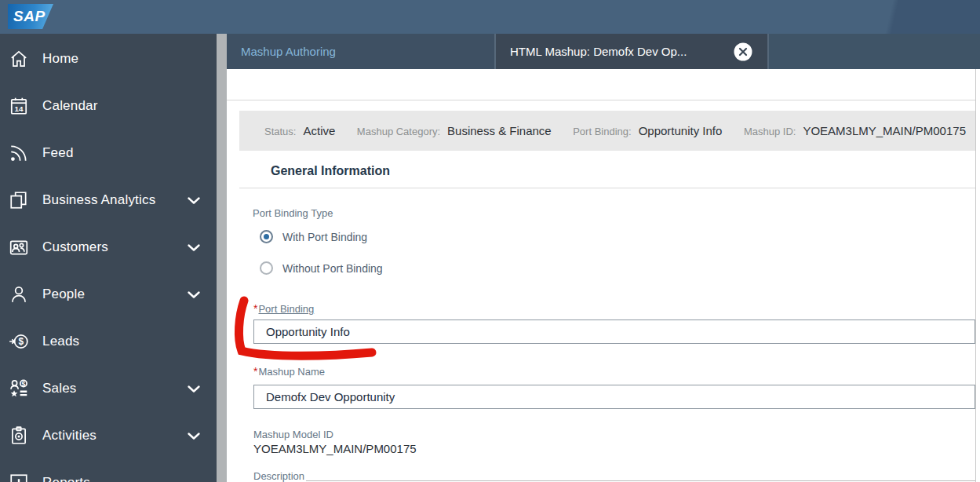  What do you see at coordinates (325, 237) in the screenshot?
I see `radio-label: With Port Binding` at bounding box center [325, 237].